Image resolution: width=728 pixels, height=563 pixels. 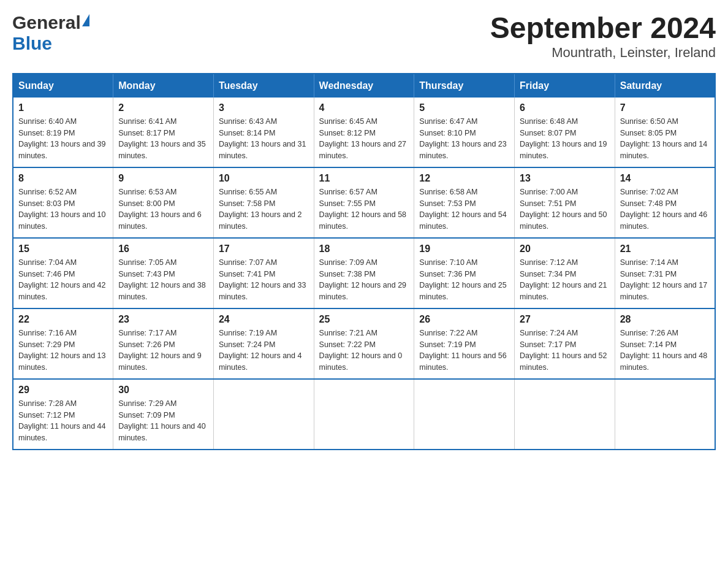 What do you see at coordinates (63, 132) in the screenshot?
I see `calendar-cell: 1Sunrise: 6:40 AMSunset: 8:19 PMDaylight…` at bounding box center [63, 132].